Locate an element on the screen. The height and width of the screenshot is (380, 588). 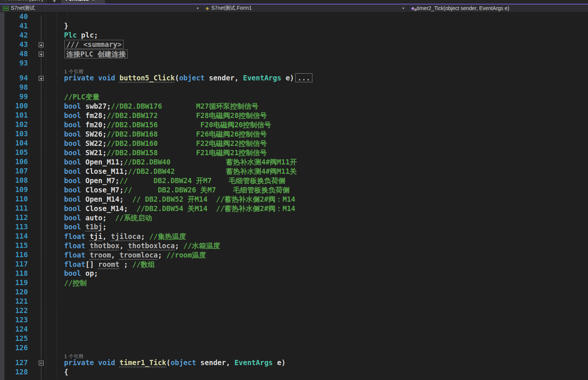
code-navigation-bar: C# S7net测试 ▼ ◈ S7net测试.Form1 ▼ ◆ timer2_… is located at coordinates (294, 8).